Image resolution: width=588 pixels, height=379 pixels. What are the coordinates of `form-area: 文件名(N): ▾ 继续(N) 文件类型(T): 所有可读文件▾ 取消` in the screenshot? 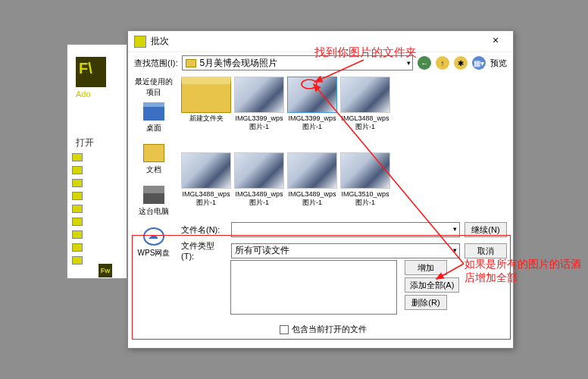 It's located at (344, 243).